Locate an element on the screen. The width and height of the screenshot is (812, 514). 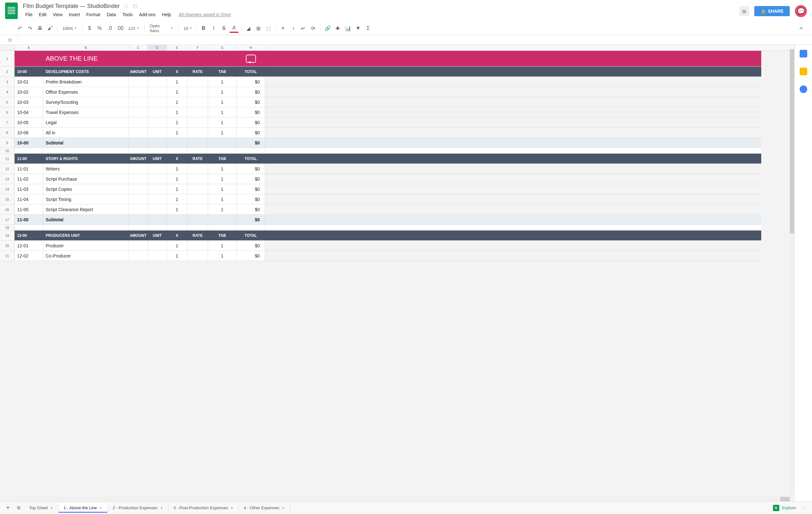
italic-button: I is located at coordinates (214, 28).